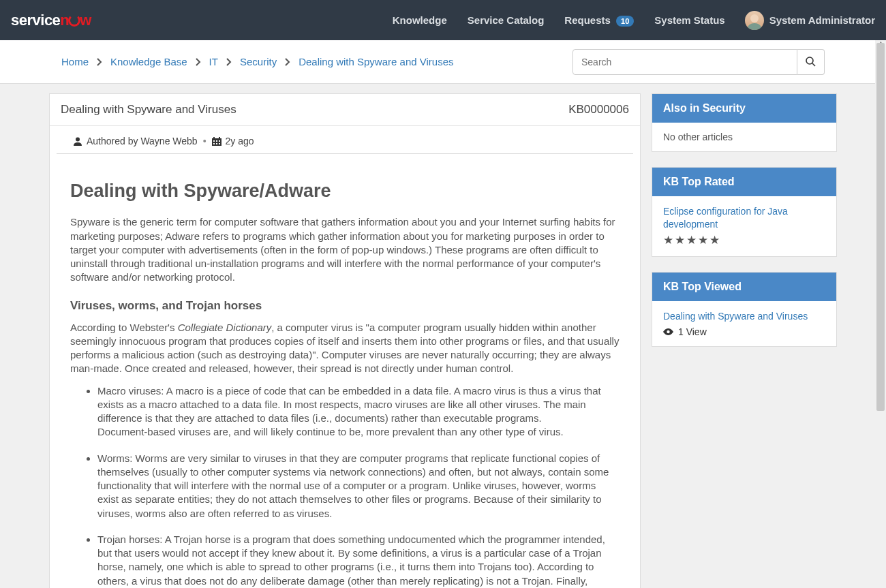  I want to click on kb-top-viewed-header: KB Top Viewed, so click(744, 287).